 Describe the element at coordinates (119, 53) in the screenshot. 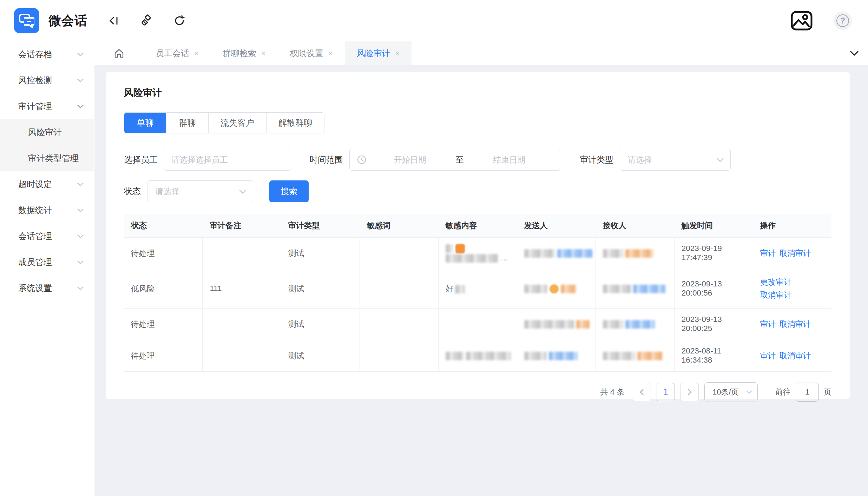

I see `home-icon` at that location.